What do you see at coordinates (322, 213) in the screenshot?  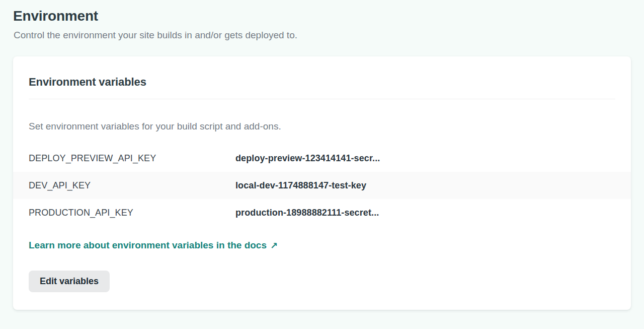 I see `table-row: PRODUCTION_API_KEY production-1898888211…` at bounding box center [322, 213].